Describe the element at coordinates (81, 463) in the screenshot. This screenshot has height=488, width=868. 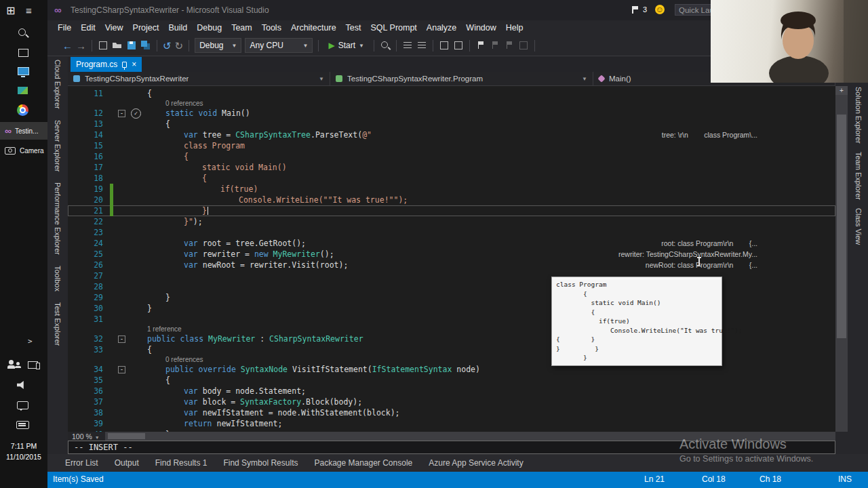
I see `panel-tab-error-list: Error List` at that location.